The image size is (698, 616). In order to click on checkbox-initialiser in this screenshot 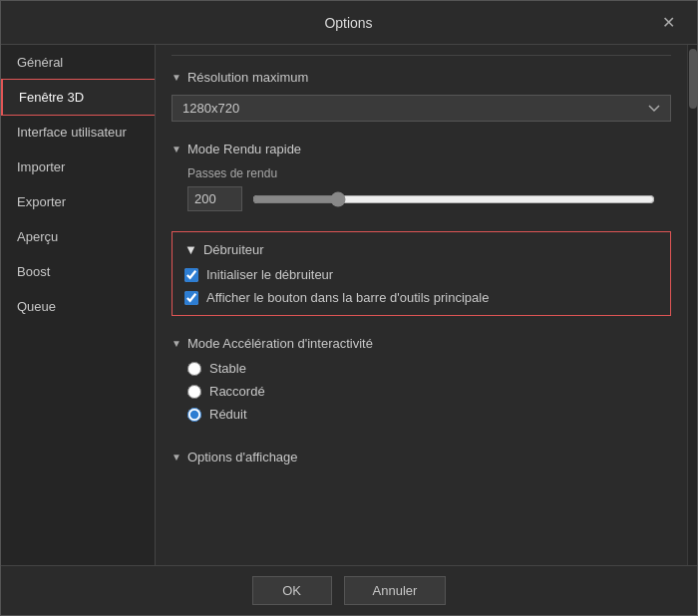, I will do `click(191, 275)`.